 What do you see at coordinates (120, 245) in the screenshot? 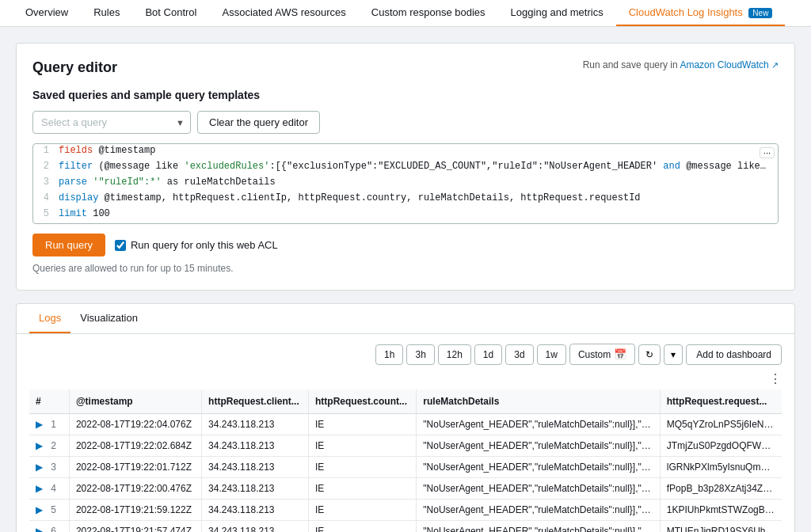
I see `run-only-acl-checkbox` at bounding box center [120, 245].